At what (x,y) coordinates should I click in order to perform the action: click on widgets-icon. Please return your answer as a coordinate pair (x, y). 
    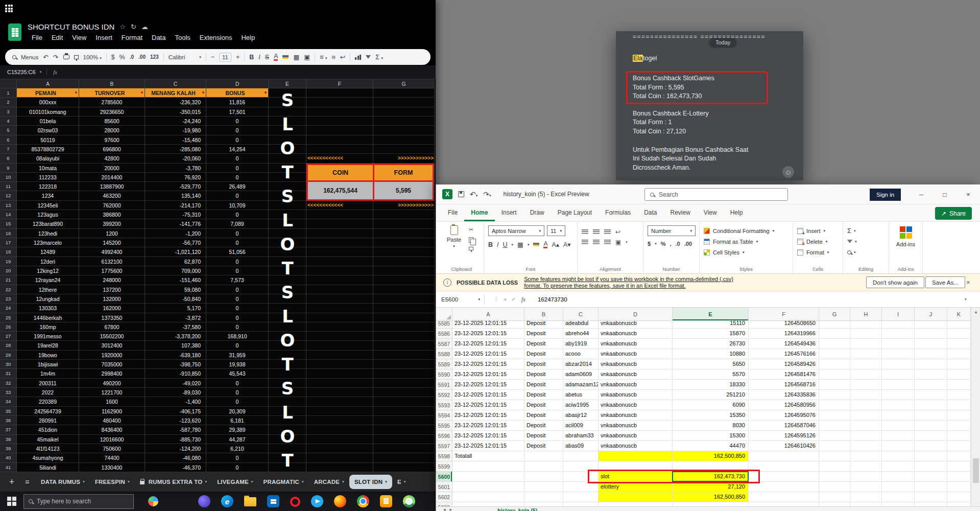
    Looking at the image, I should click on (153, 501).